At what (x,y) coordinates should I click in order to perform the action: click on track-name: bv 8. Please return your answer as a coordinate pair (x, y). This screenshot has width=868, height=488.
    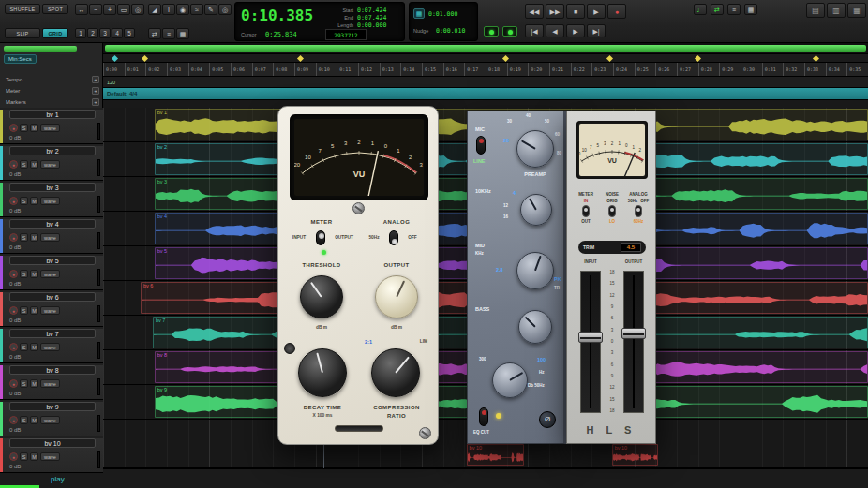
    Looking at the image, I should click on (52, 370).